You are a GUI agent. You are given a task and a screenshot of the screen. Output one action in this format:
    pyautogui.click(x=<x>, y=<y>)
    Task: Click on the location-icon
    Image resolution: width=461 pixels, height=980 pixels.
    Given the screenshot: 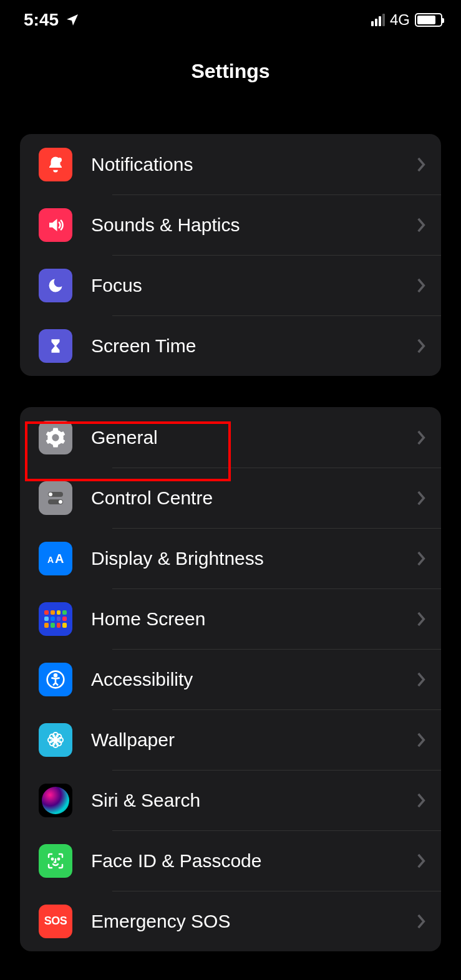 What is the action you would take?
    pyautogui.click(x=72, y=20)
    